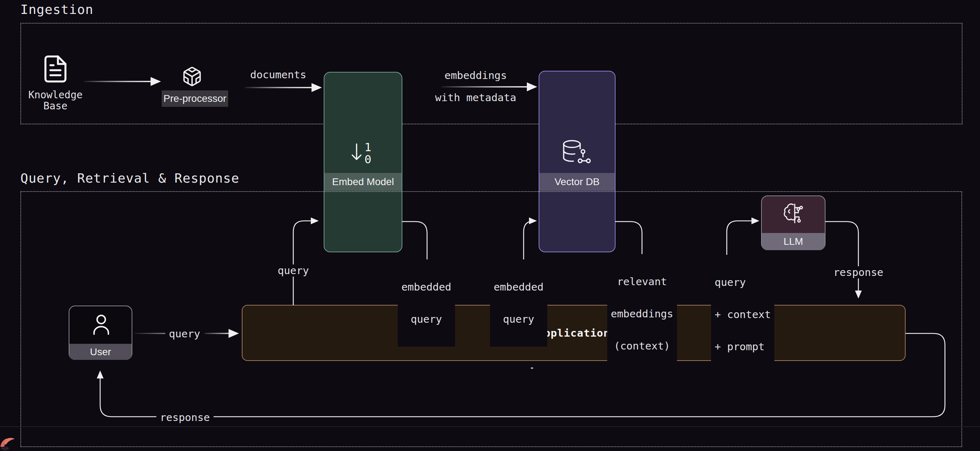 The width and height of the screenshot is (980, 451). I want to click on section-title-ingestion: Ingestion, so click(57, 10).